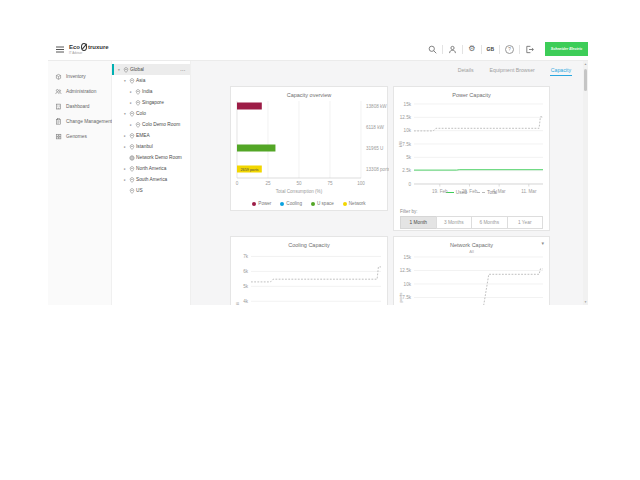 This screenshot has height=480, width=640. Describe the element at coordinates (586, 80) in the screenshot. I see `scrollbar-thumb` at that location.